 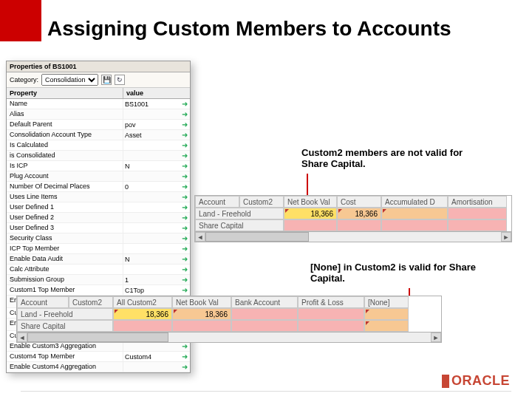 I want to click on callout-top: Custom2 members are not valid for Share …, so click(x=394, y=159).